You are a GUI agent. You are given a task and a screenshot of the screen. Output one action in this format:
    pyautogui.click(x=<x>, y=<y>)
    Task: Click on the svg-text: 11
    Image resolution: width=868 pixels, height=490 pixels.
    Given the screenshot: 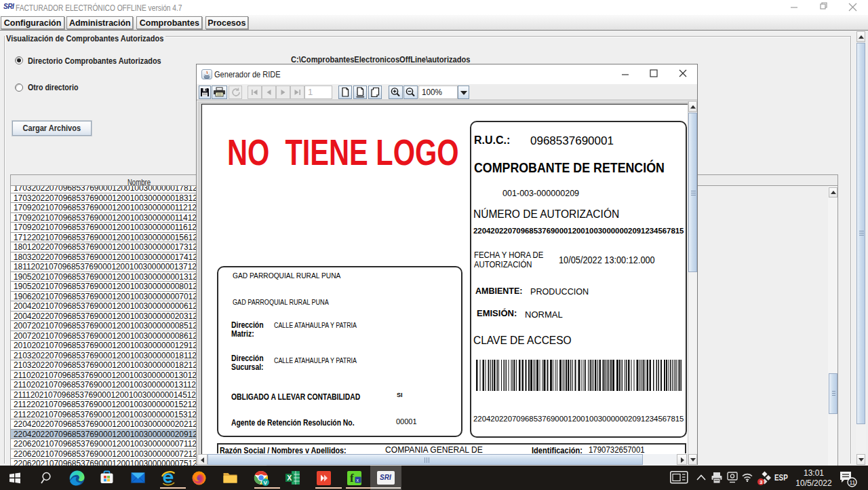 What is the action you would take?
    pyautogui.click(x=853, y=483)
    